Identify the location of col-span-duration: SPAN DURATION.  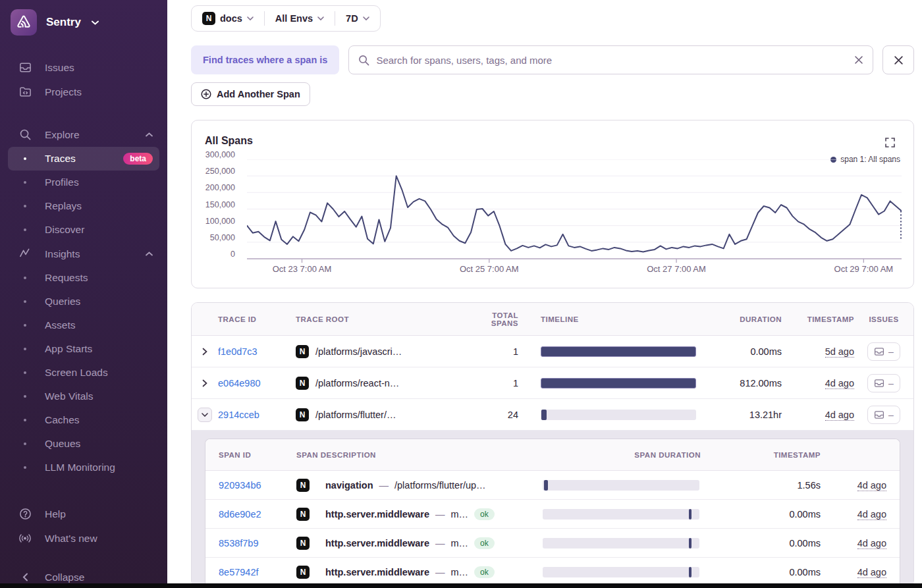
(622, 455).